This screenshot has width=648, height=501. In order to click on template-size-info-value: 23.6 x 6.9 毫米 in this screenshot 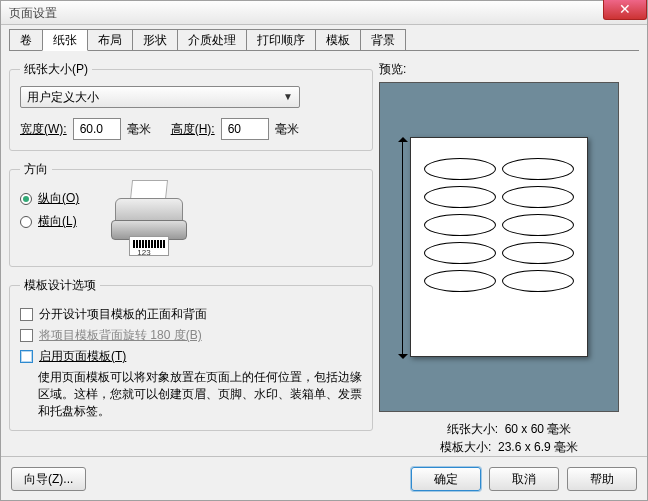, I will do `click(538, 447)`.